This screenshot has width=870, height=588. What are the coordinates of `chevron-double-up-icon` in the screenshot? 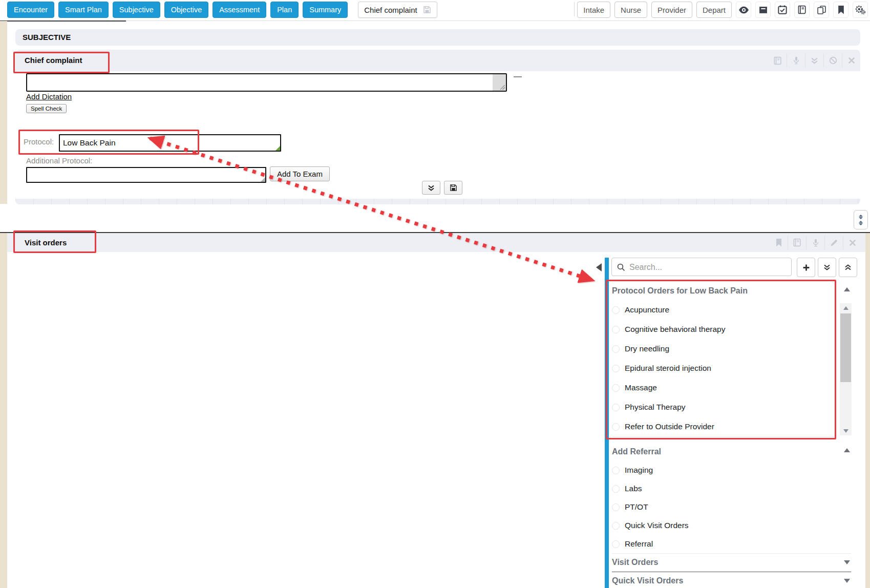 It's located at (848, 267).